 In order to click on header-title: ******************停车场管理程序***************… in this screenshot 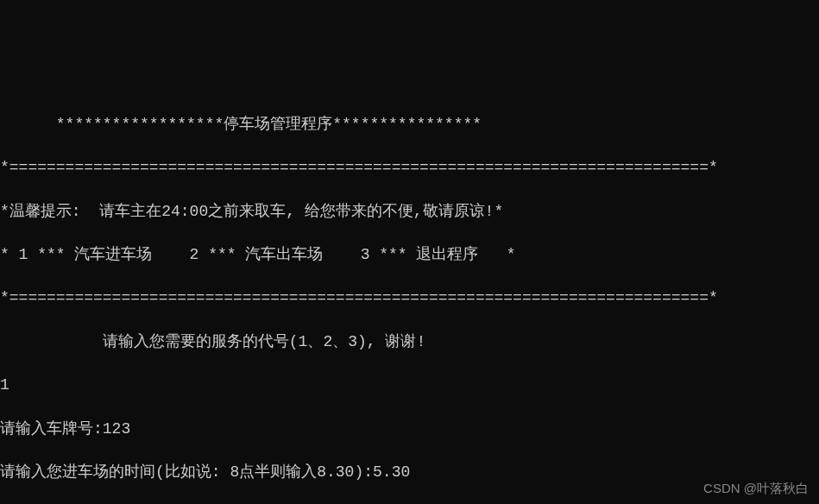, I will do `click(409, 124)`.